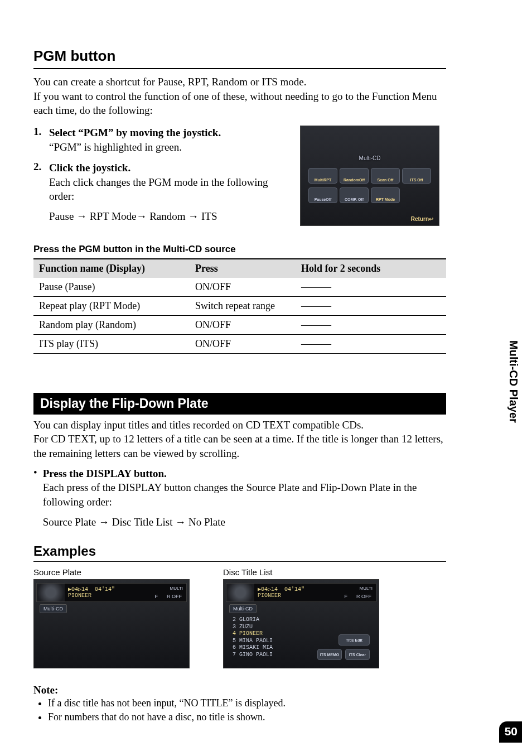 This screenshot has height=756, width=532. What do you see at coordinates (112, 287) in the screenshot?
I see `td: Pause (Pause)` at bounding box center [112, 287].